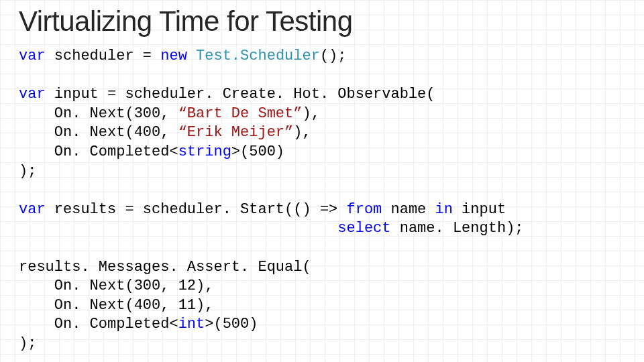 This screenshot has width=644, height=362. Describe the element at coordinates (258, 56) in the screenshot. I see `type-testscheduler: Test.Scheduler` at that location.